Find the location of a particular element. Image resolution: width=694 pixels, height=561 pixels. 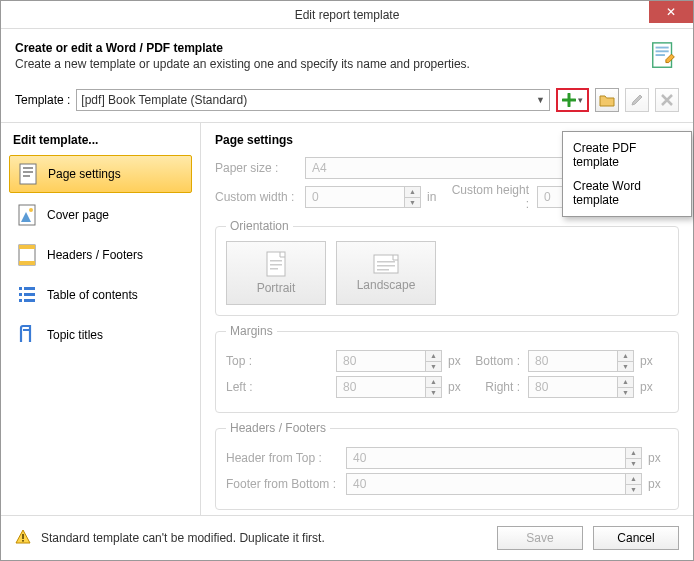

new-template-dropdown: Create PDF template Create Word template is located at coordinates (627, 174).